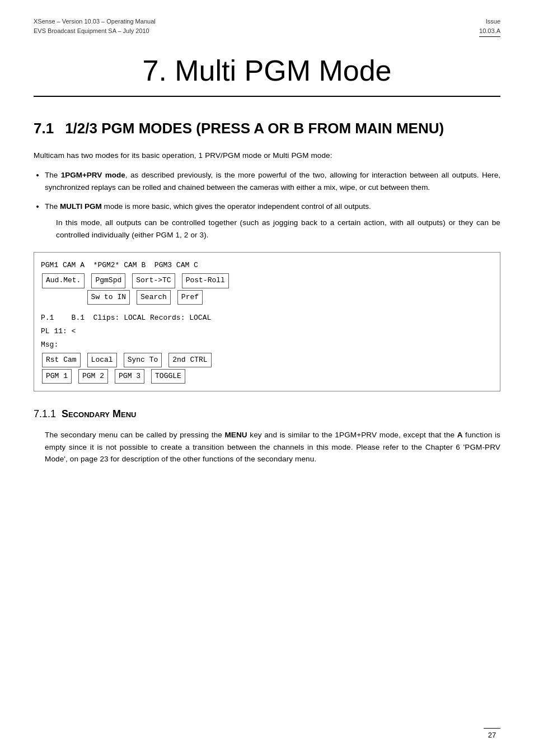 The image size is (534, 756). Describe the element at coordinates (273, 181) in the screenshot. I see `bullet-item-1: The 1PGM+PRV mode, as described previous…` at that location.